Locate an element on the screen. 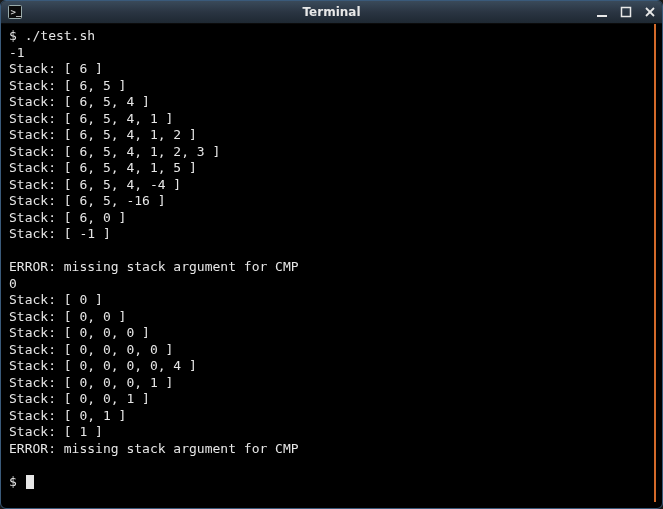  output-line: 0 is located at coordinates (13, 284).